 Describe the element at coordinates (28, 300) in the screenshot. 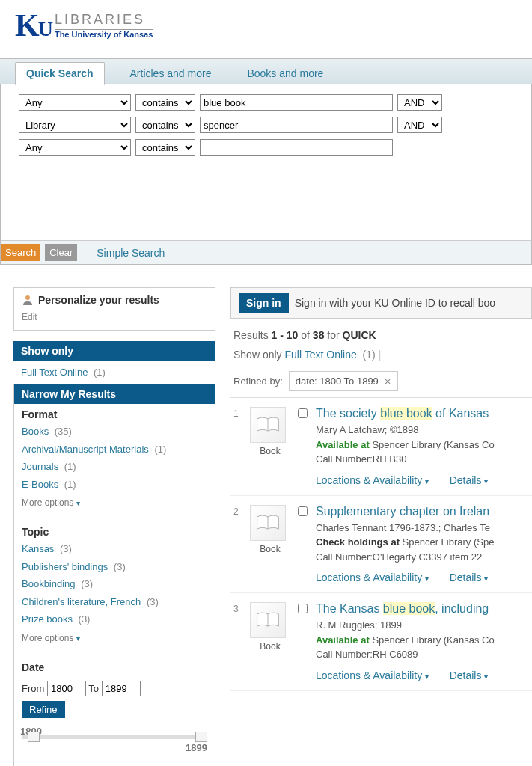

I see `person-icon` at that location.